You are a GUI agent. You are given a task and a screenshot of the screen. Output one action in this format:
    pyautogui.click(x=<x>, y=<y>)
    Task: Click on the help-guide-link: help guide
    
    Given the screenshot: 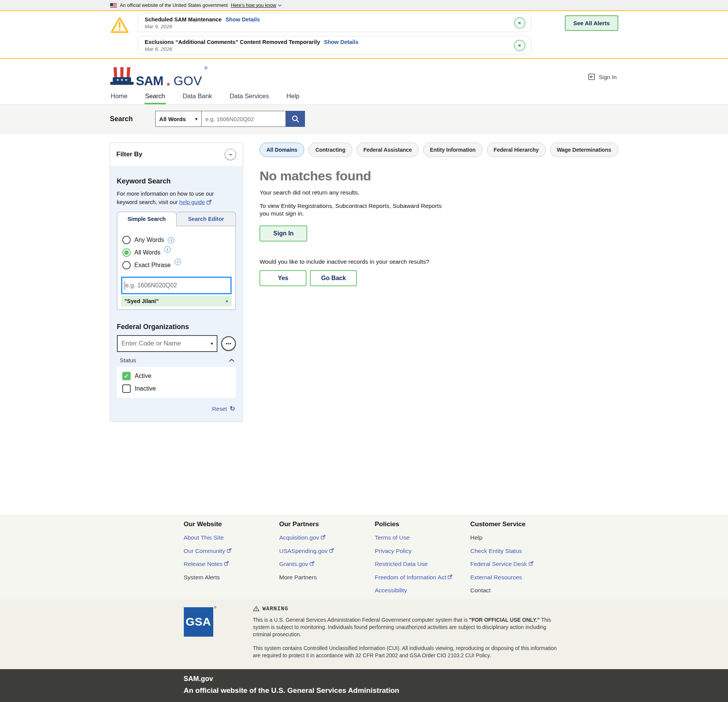 What is the action you would take?
    pyautogui.click(x=196, y=202)
    